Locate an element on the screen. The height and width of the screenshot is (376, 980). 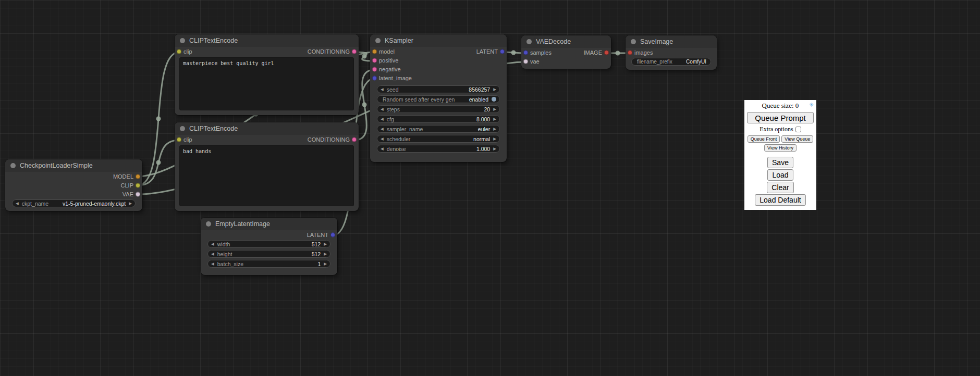
output-port-image is located at coordinates (607, 52).